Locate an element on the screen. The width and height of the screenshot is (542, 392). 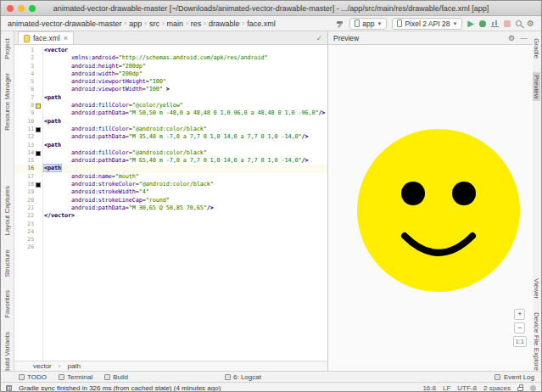
line-number: 26 is located at coordinates (29, 248).